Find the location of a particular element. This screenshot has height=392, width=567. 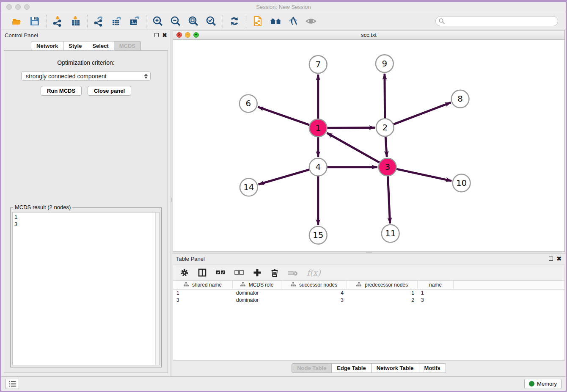

optimization-criterion-label: Optimization criterion: is located at coordinates (86, 63).